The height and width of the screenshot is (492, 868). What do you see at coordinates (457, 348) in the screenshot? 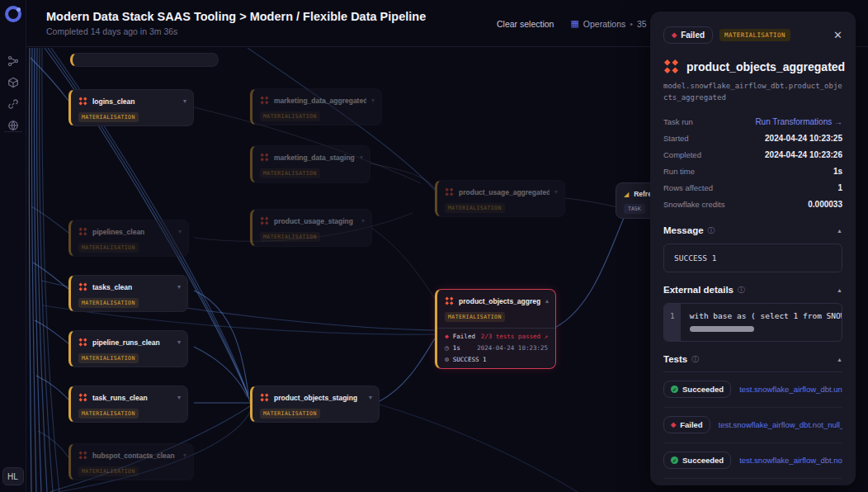
I see `node-runtime: 1s` at bounding box center [457, 348].